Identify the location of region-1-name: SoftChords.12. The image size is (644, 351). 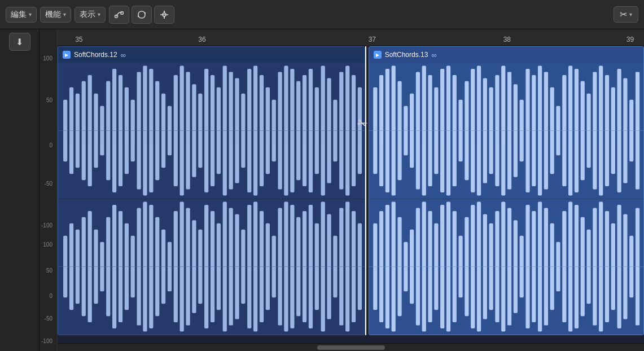
(96, 55).